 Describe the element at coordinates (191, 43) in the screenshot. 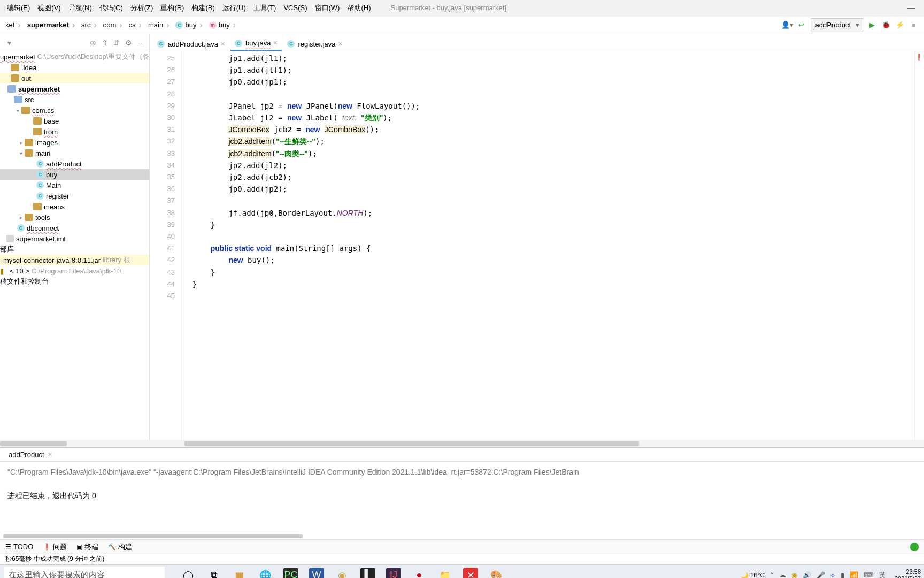

I see `tab-addproduct: CaddProduct.java✕` at that location.